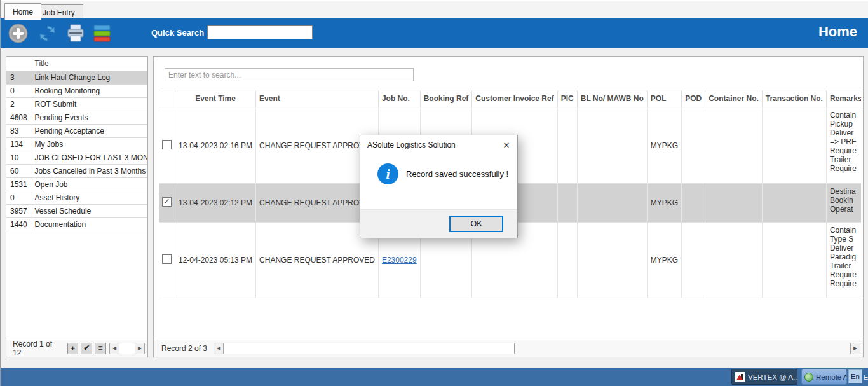 The width and height of the screenshot is (868, 386). I want to click on grid-column-header: PIC, so click(567, 99).